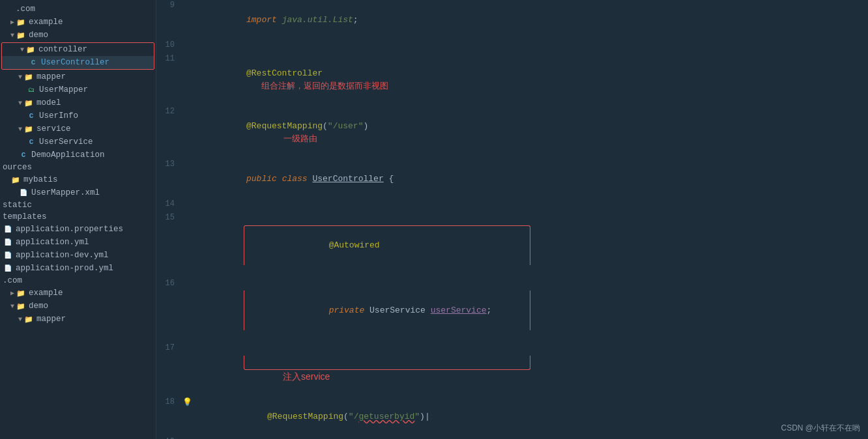 The height and width of the screenshot is (439, 868). I want to click on java-interface-icon: C, so click(31, 142).